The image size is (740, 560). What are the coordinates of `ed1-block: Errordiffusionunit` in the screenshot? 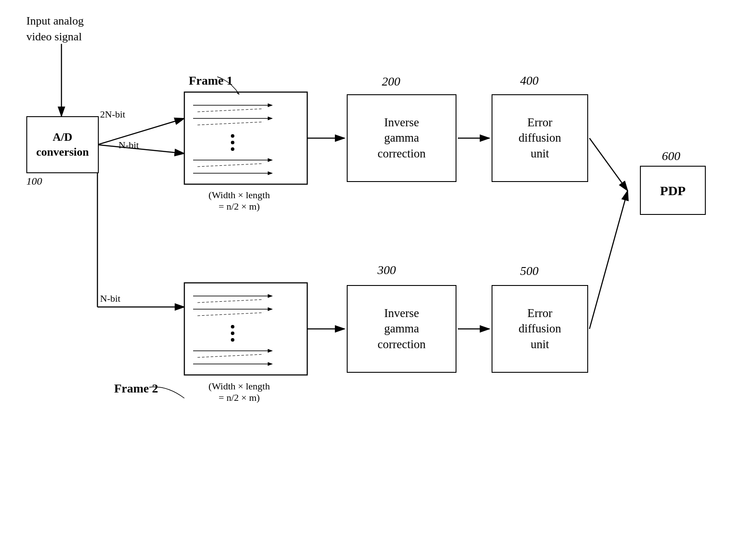 It's located at (540, 138).